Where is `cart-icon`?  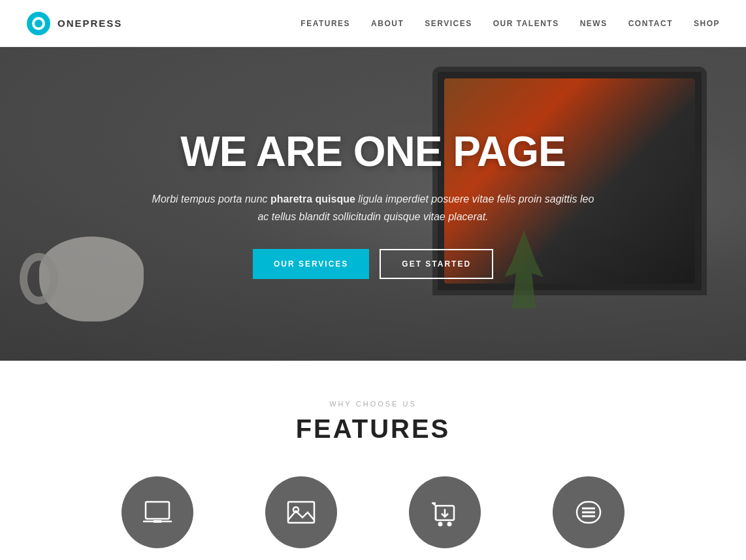 cart-icon is located at coordinates (445, 512).